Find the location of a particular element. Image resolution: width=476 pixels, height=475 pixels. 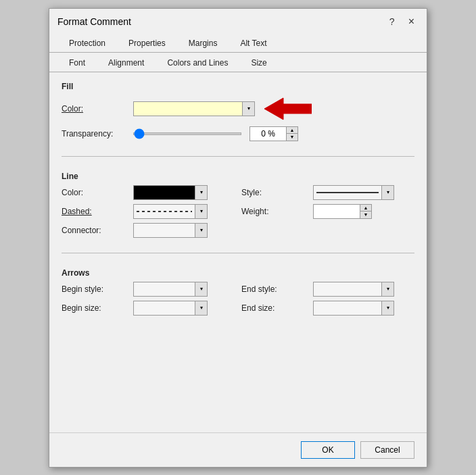

line-connector-dropdown: ▾ is located at coordinates (170, 230).